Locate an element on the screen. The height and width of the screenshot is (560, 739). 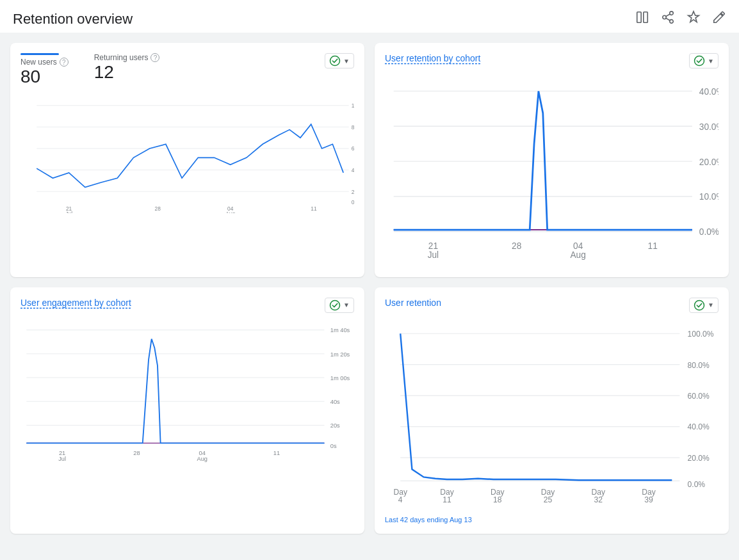
new-users-value: 80 is located at coordinates (45, 77).